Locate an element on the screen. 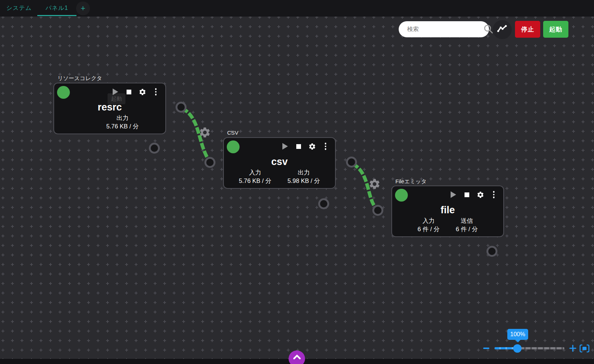 The height and width of the screenshot is (364, 594). tab-panel1-label: パネル1 is located at coordinates (57, 8).